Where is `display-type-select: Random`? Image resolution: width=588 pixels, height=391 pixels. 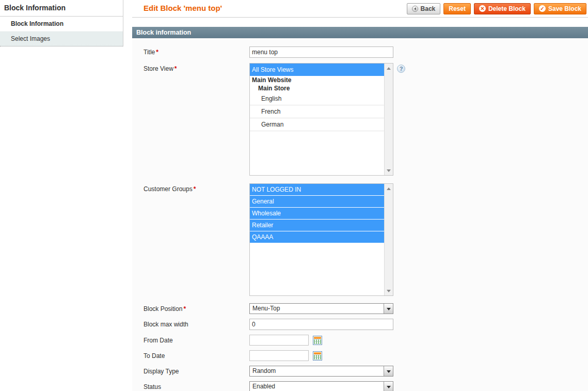
display-type-select: Random is located at coordinates (321, 371).